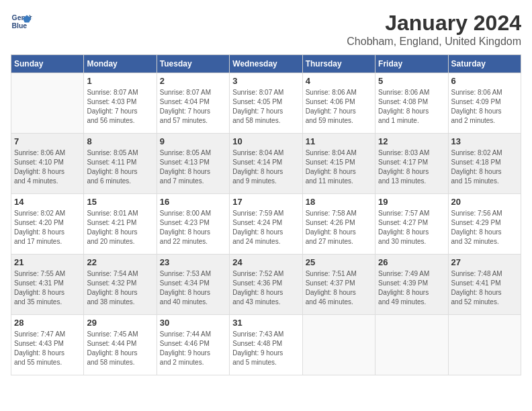 This screenshot has height=411, width=532. I want to click on table-row: 27Sunrise: 7:48 AM Sunset: 4:41 PM Dayli…, so click(484, 285).